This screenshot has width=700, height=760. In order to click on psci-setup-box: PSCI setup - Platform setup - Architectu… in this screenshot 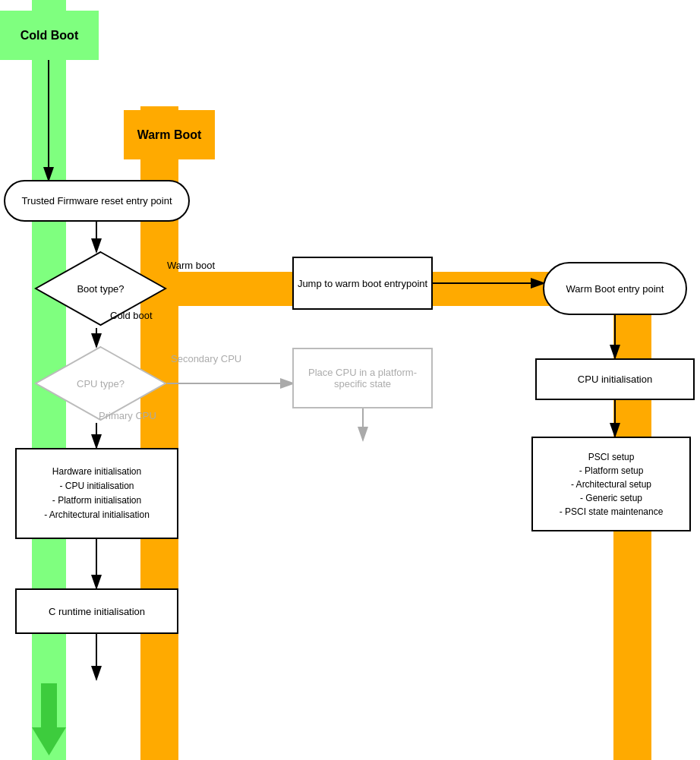, I will do `click(611, 484)`.